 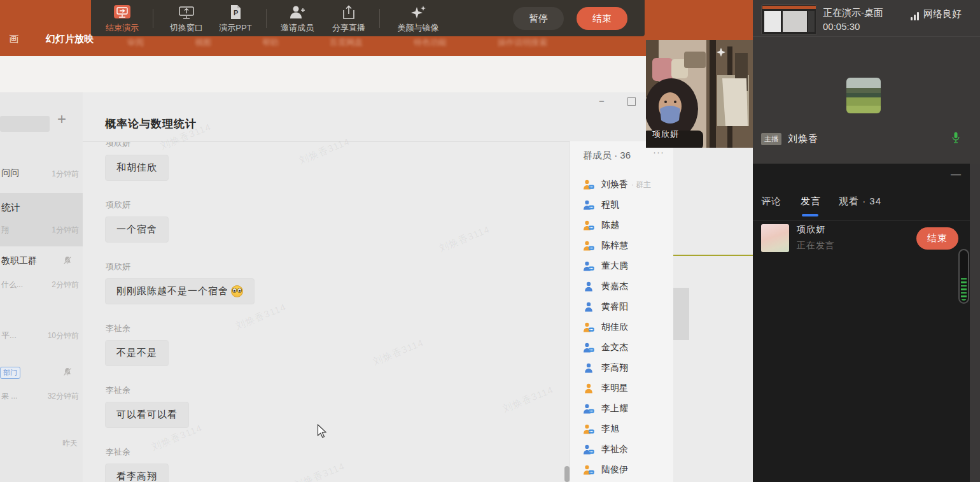 I want to click on tab-watching: 观看 · 34, so click(x=860, y=201).